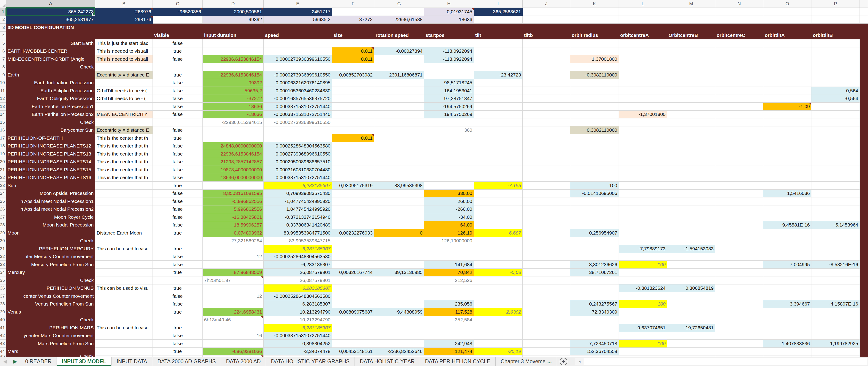 This screenshot has height=366, width=868. Describe the element at coordinates (449, 162) in the screenshot. I see `cell-H20` at that location.